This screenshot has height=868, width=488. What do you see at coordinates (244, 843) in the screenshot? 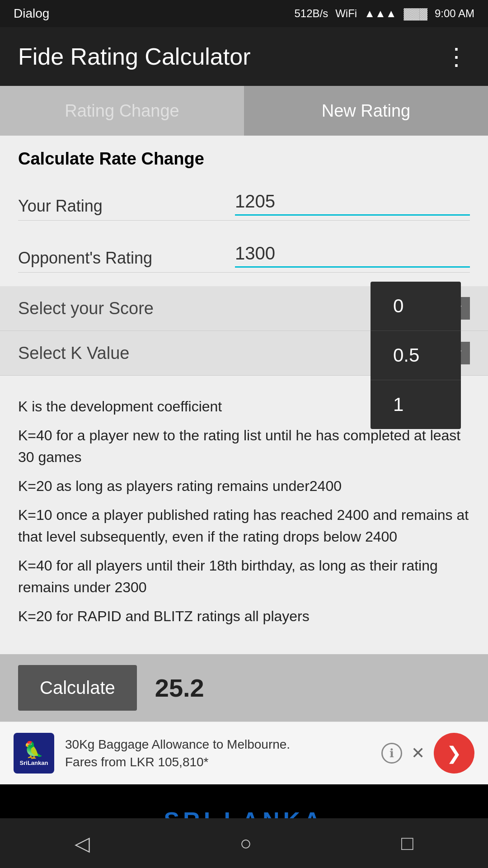
I see `nav-bar: ◁ ○ □` at bounding box center [244, 843].